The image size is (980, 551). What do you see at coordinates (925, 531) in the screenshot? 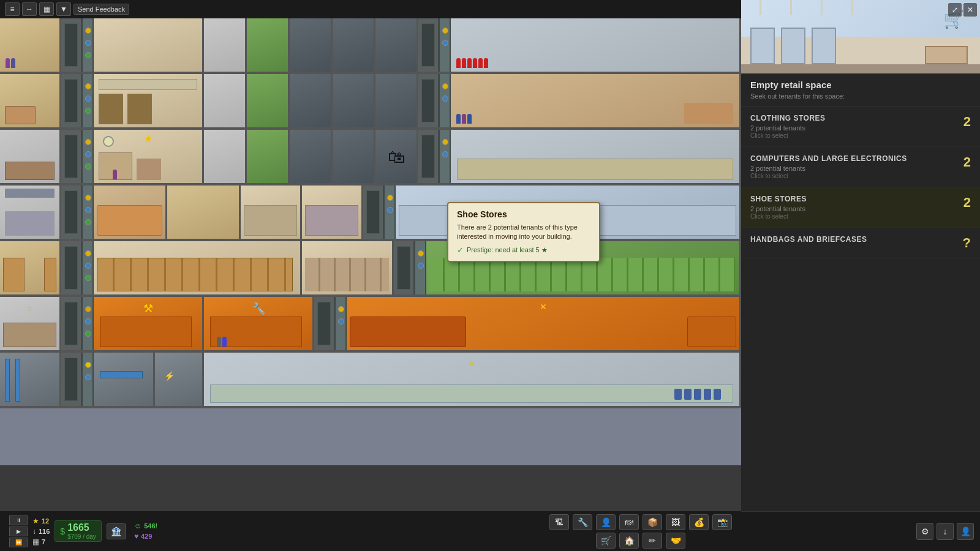
I see `settings-side-button: ⚙` at bounding box center [925, 531].